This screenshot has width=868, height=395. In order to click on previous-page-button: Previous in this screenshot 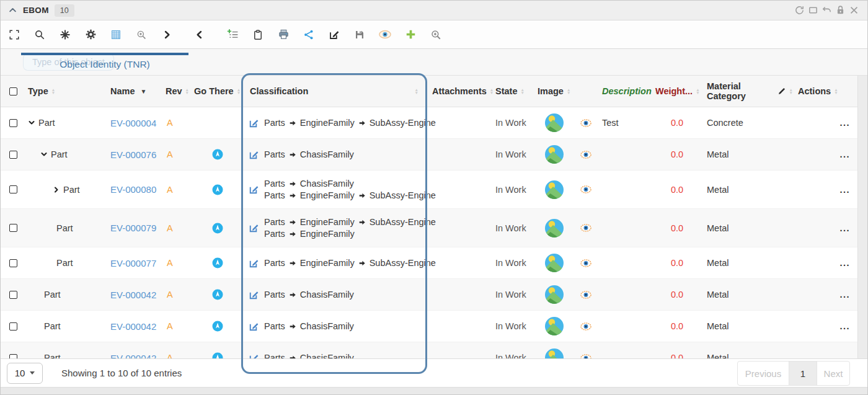, I will do `click(763, 373)`.